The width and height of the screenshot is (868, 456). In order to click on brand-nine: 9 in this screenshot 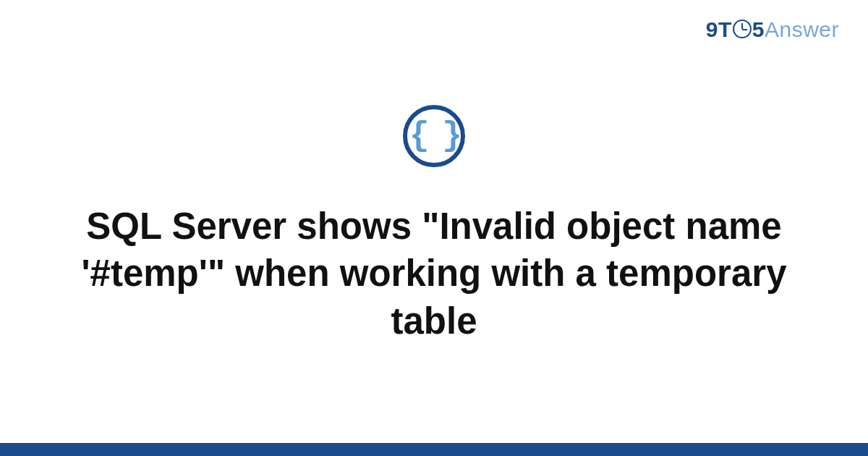, I will do `click(712, 29)`.